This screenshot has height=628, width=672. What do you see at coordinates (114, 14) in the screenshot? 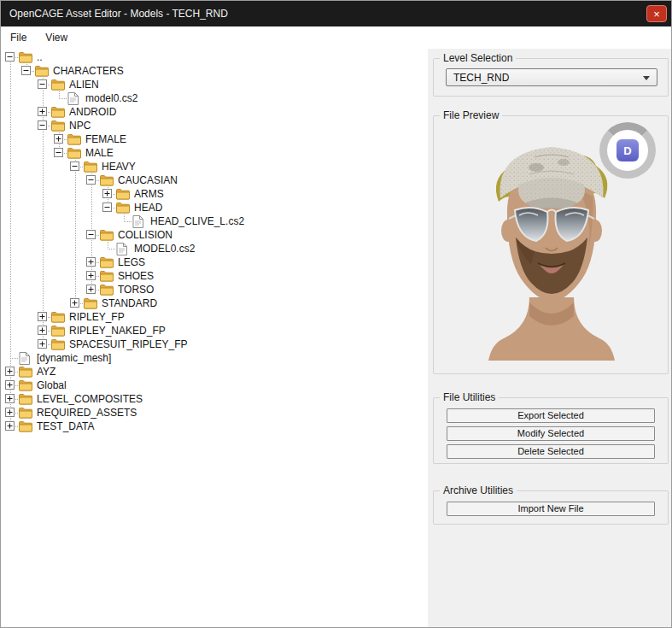
I see `window-title: OpenCAGE Asset Editor - Models - TECH_RN…` at bounding box center [114, 14].